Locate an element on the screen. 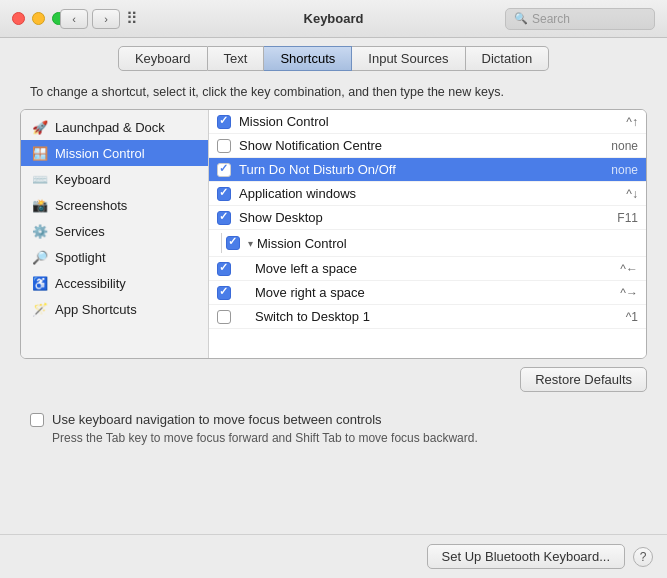  close-button is located at coordinates (18, 18).